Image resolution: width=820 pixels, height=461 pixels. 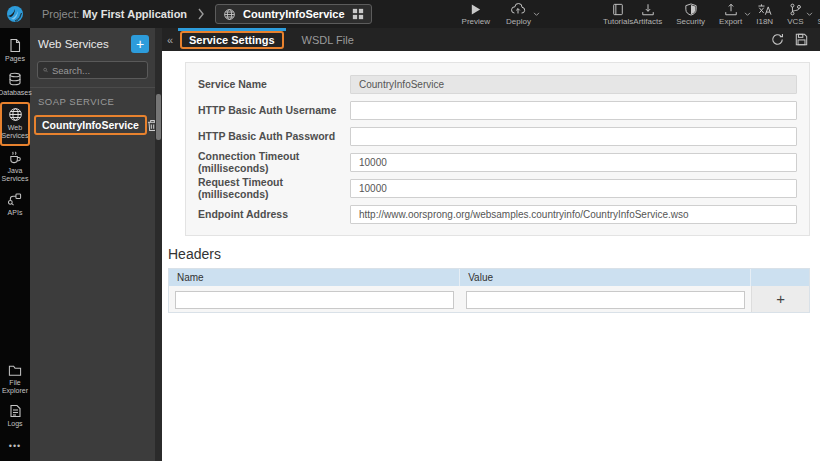 What do you see at coordinates (15, 387) in the screenshot?
I see `sidebar-item-label: File Explorer` at bounding box center [15, 387].